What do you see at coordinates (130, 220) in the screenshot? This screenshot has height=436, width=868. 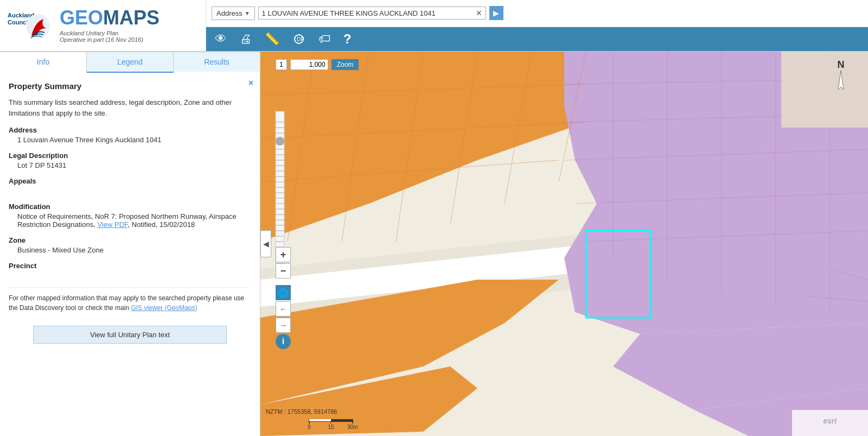 I see `modification-value: Notice of Requirements, NoR 7: Proposed …` at bounding box center [130, 220].